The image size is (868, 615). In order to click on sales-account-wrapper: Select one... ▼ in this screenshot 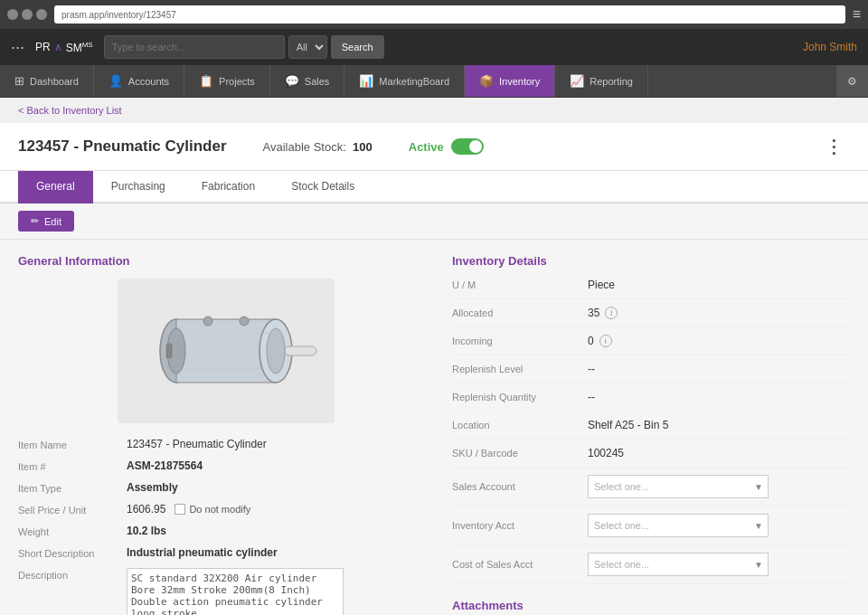, I will do `click(678, 487)`.